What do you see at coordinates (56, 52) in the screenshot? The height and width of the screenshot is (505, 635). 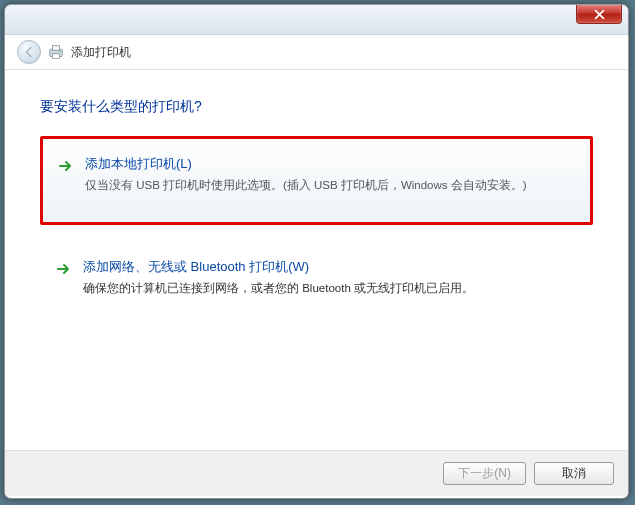 I see `printer-icon` at bounding box center [56, 52].